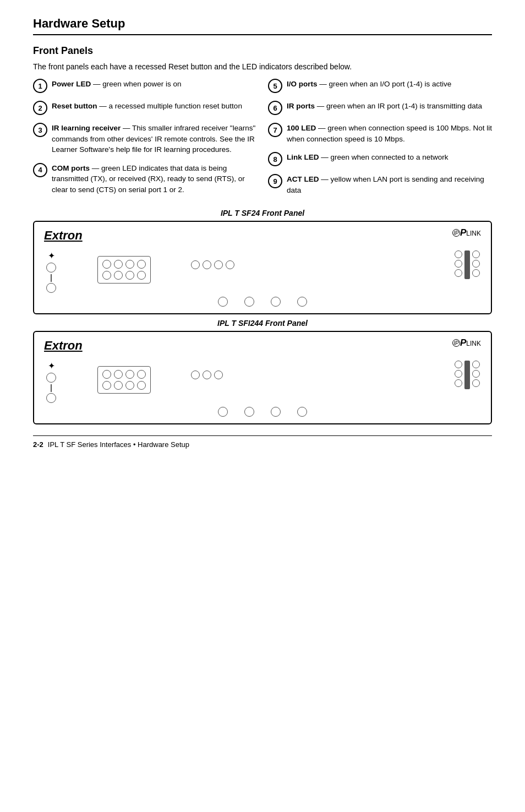  I want to click on diagram-label-1: IPL T SF24 Front Panel, so click(262, 213).